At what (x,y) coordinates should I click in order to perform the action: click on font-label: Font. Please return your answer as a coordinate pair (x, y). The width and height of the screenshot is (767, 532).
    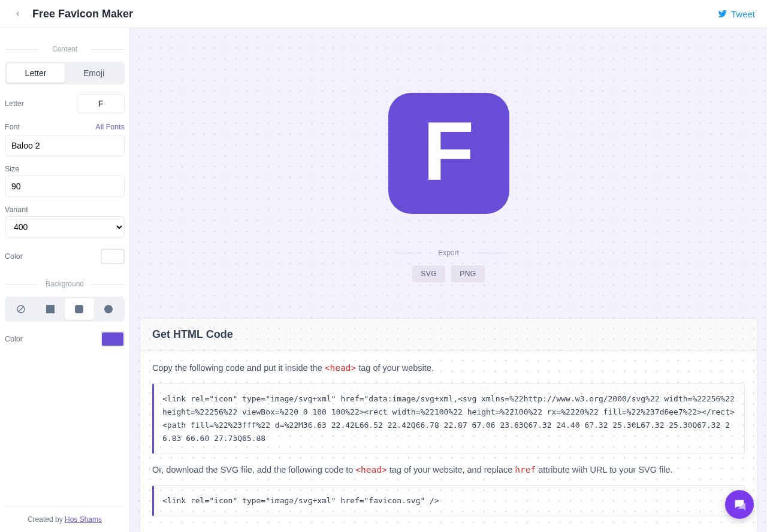
    Looking at the image, I should click on (12, 127).